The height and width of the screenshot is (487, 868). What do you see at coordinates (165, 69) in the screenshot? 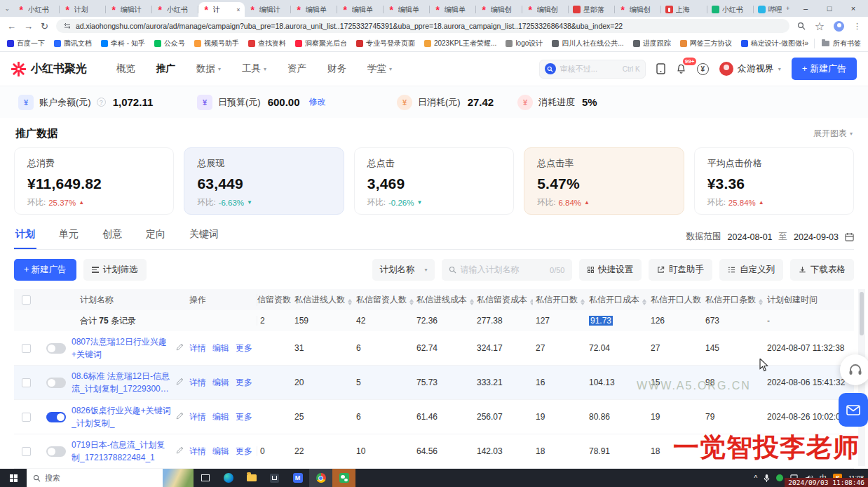
I see `nav-item-推广: 推广` at bounding box center [165, 69].